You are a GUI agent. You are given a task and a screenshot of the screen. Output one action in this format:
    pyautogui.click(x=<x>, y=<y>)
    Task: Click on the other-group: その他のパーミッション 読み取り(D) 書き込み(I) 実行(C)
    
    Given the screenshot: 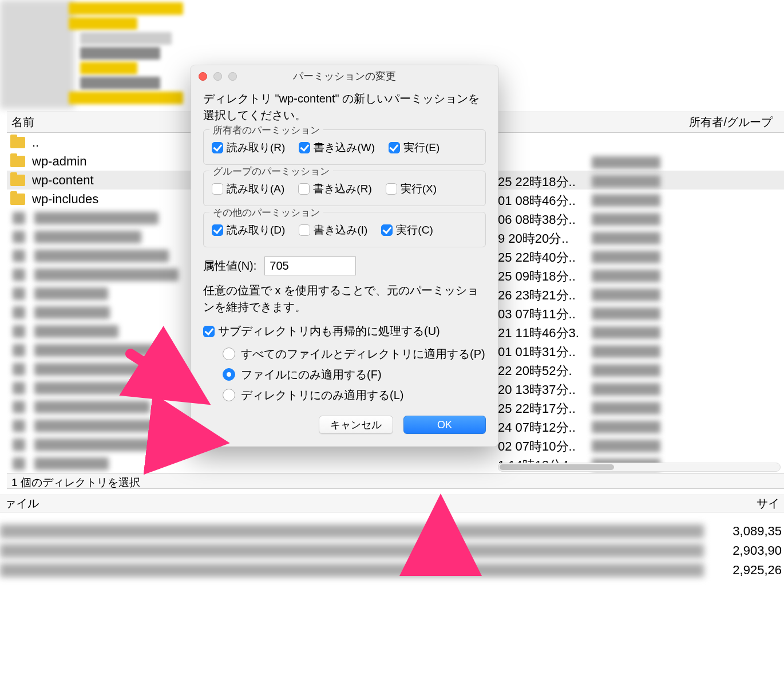 What is the action you would take?
    pyautogui.click(x=345, y=230)
    